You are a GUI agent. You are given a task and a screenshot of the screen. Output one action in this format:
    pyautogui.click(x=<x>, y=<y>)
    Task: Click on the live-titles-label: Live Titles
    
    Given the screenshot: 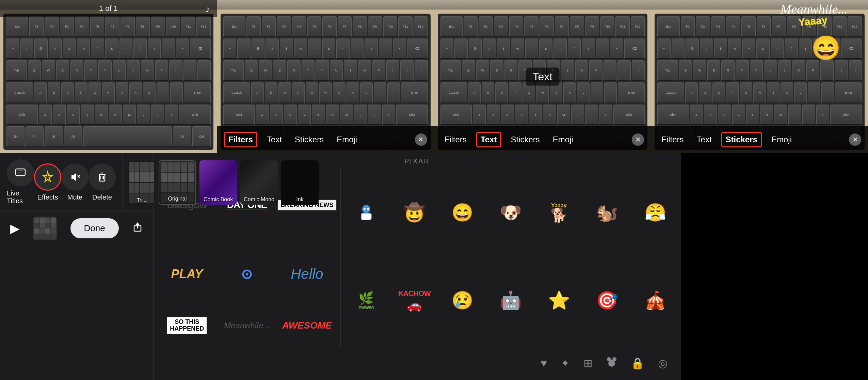 What is the action you would take?
    pyautogui.click(x=20, y=197)
    